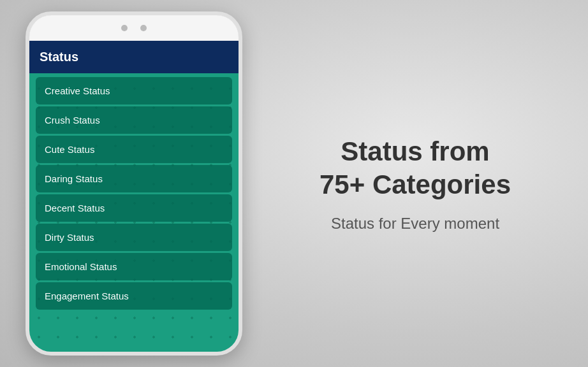 The image size is (588, 367). Describe the element at coordinates (134, 57) in the screenshot. I see `app-header: Status` at that location.